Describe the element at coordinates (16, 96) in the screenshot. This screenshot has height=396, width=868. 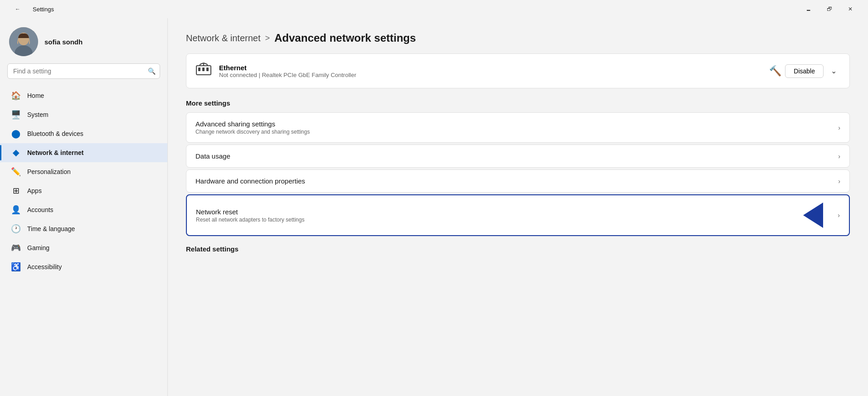
I see `home-icon: 🏠` at that location.